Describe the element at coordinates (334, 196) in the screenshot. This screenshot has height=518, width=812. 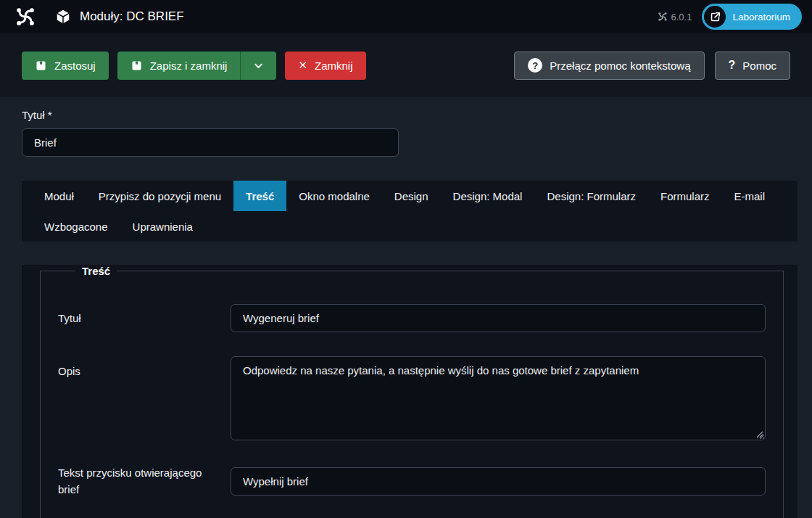
I see `tab-okno-modalne: Okno modalne` at that location.